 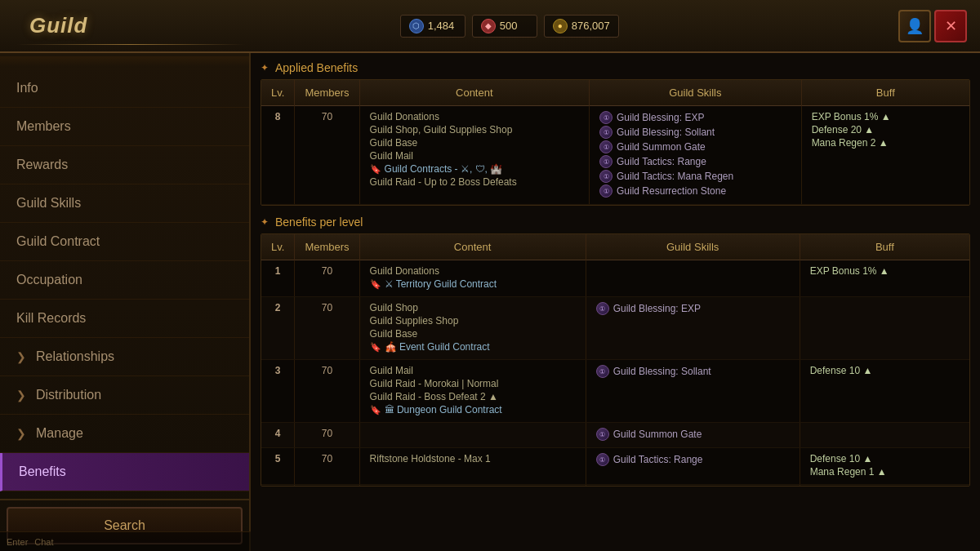 What do you see at coordinates (42, 165) in the screenshot?
I see `sidebar-label-rewards: Rewards` at bounding box center [42, 165].